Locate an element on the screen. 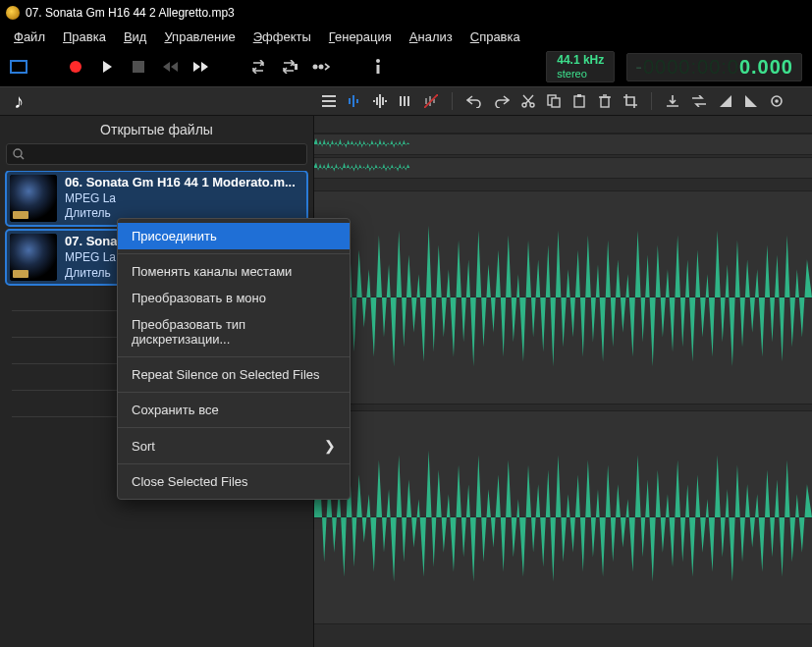  rewind-button is located at coordinates (170, 67).